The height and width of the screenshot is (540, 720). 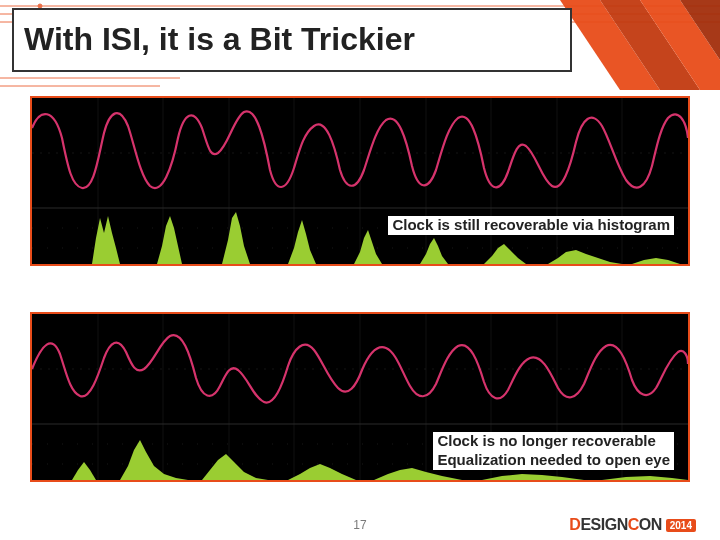 What do you see at coordinates (554, 451) in the screenshot?
I see `caption-bottom: Clock is no longer recoverable Equalizat…` at bounding box center [554, 451].